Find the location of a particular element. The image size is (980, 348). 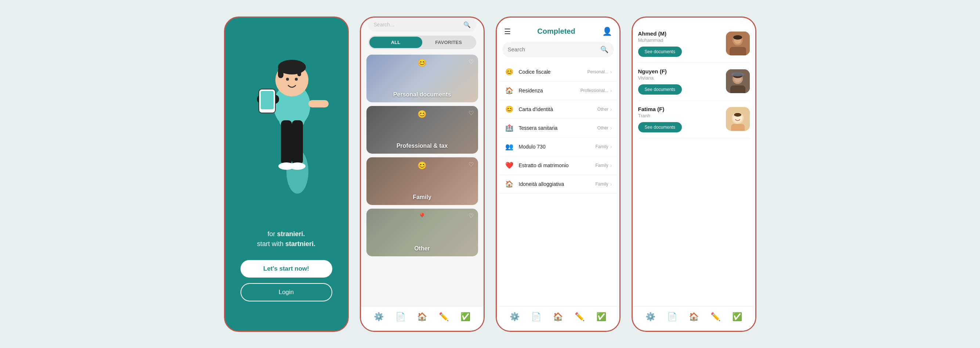

doc-icon-codice: 😊 is located at coordinates (509, 72).